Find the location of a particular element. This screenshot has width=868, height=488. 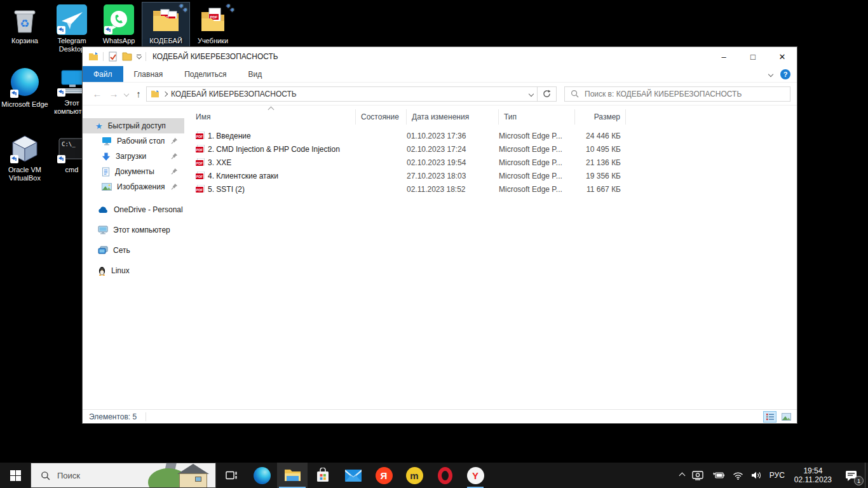

language-indicator: РУС is located at coordinates (777, 475).